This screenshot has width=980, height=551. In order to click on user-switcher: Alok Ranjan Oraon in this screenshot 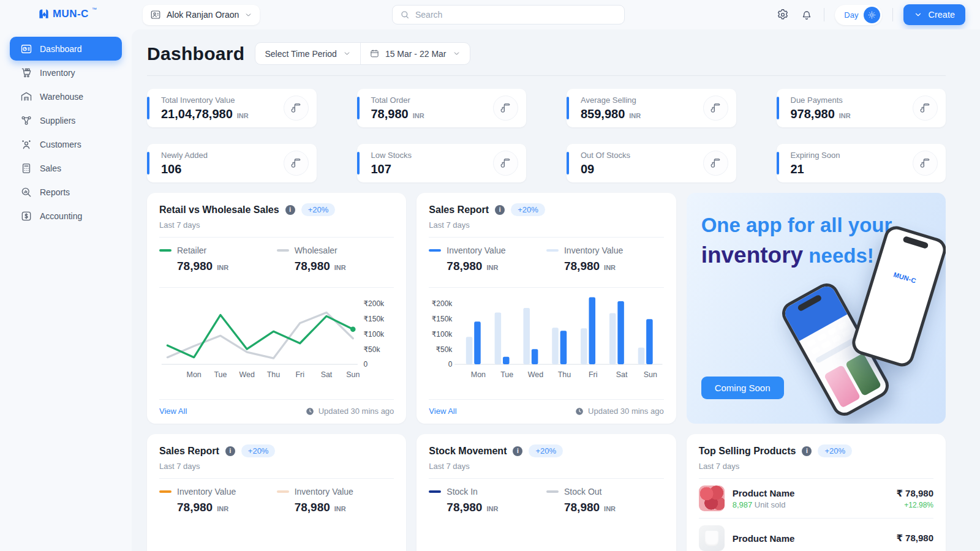, I will do `click(201, 15)`.